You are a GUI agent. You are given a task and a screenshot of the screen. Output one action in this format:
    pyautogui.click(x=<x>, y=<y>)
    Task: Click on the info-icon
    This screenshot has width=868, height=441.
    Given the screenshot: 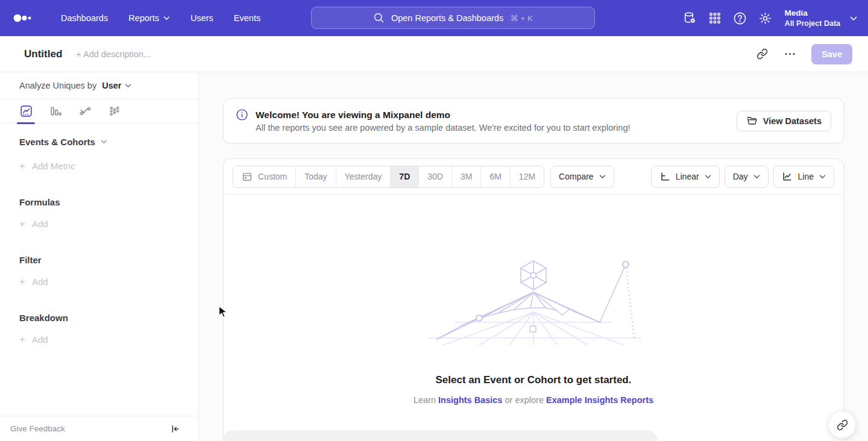 What is the action you would take?
    pyautogui.click(x=242, y=114)
    